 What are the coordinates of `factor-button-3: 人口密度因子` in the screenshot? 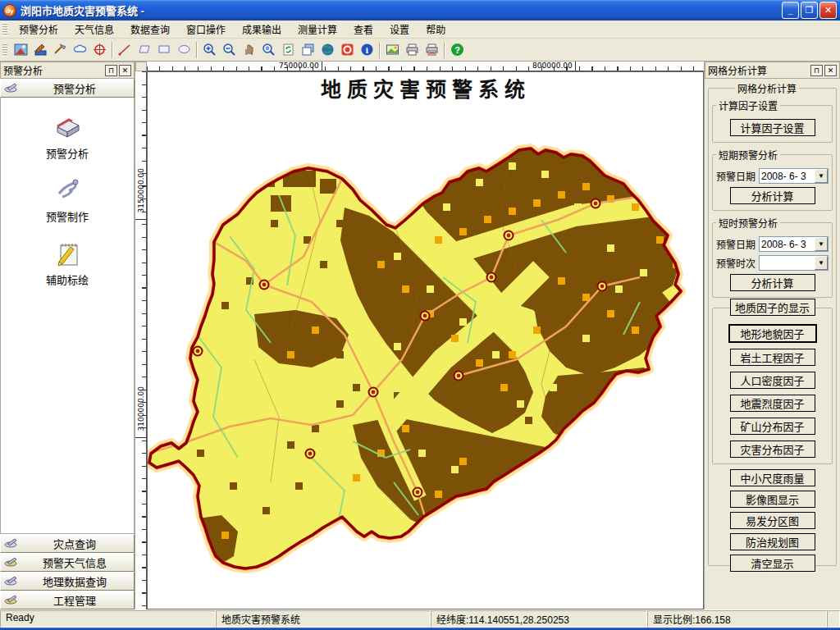 It's located at (773, 381).